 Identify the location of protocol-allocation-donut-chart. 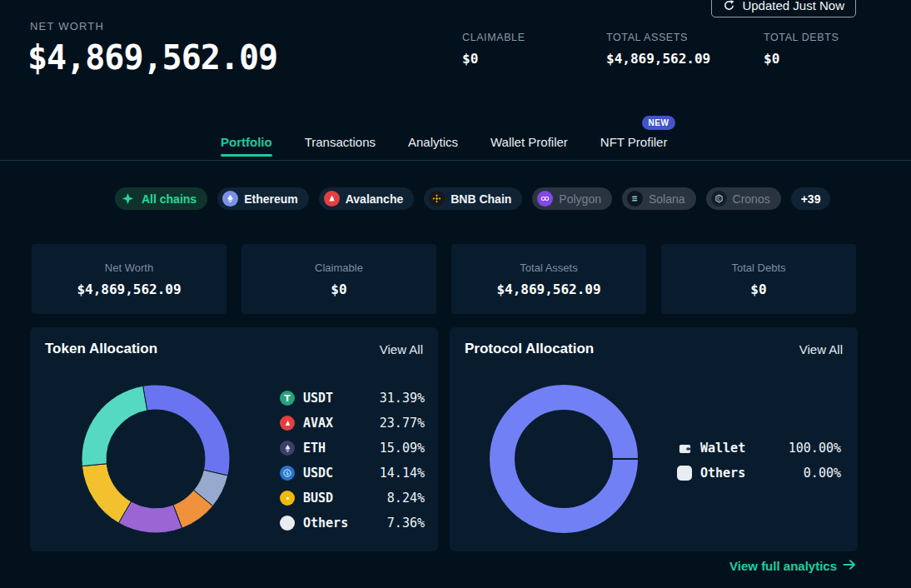
(564, 459).